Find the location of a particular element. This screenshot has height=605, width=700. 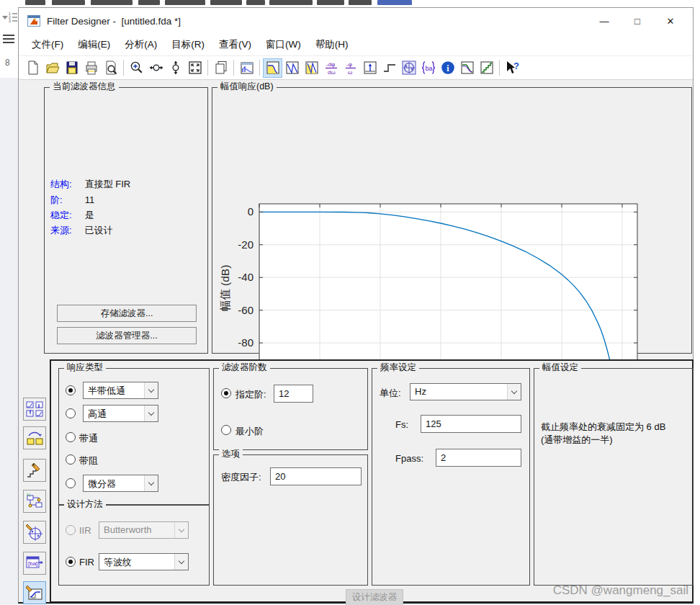

multirate-icon is located at coordinates (35, 409).